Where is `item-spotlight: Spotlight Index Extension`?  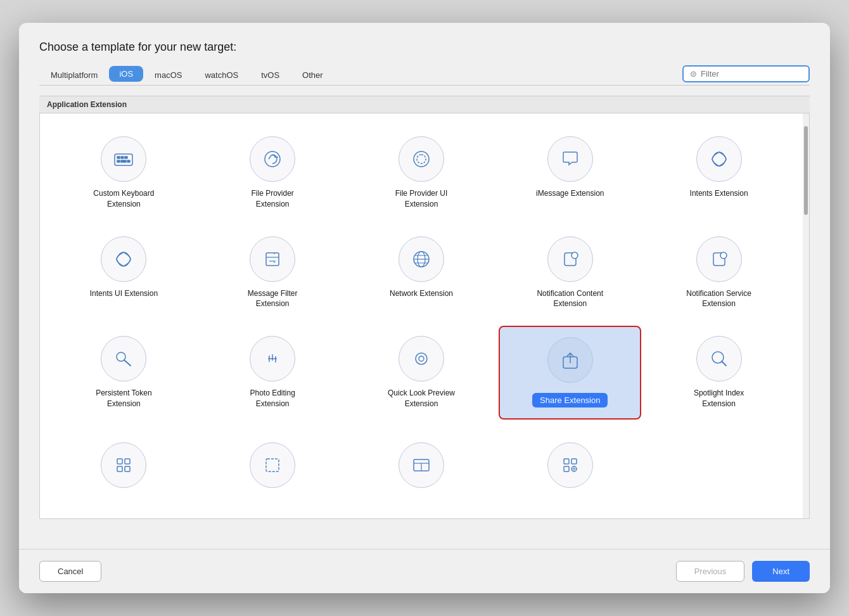 item-spotlight: Spotlight Index Extension is located at coordinates (718, 373).